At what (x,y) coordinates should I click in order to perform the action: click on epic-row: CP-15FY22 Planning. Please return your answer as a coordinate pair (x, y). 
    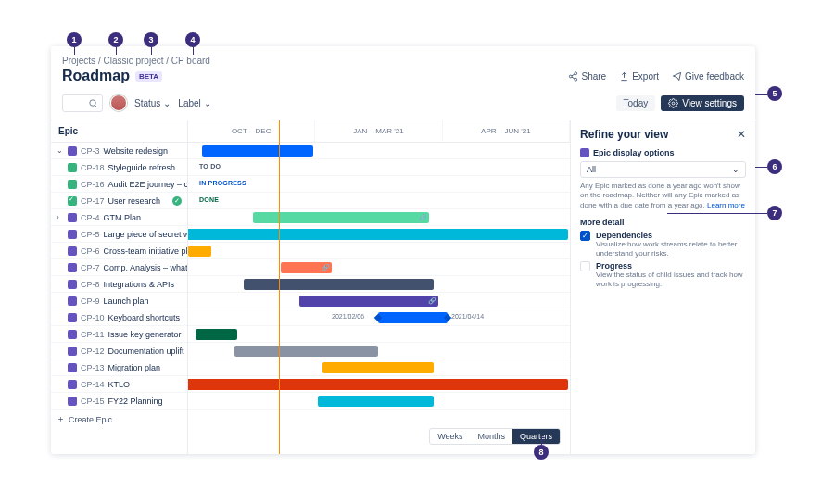
    Looking at the image, I should click on (119, 401).